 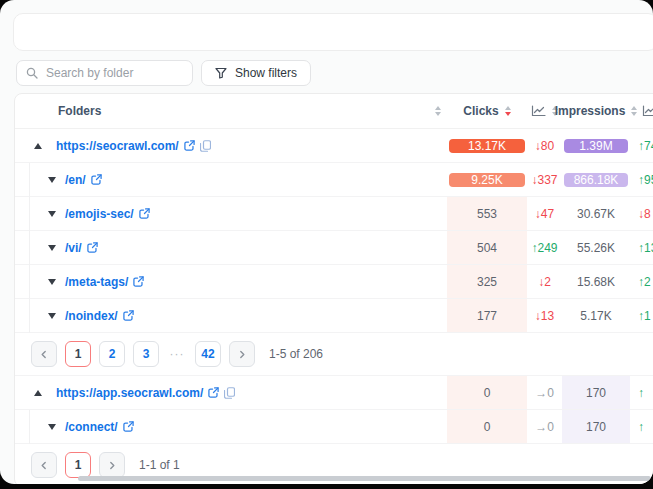 What do you see at coordinates (231, 426) in the screenshot?
I see `folder-cell: /connect/` at bounding box center [231, 426].